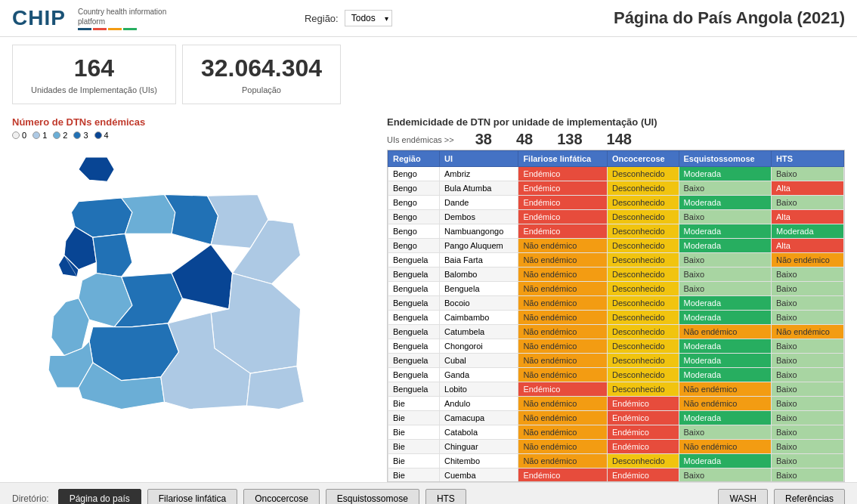 The height and width of the screenshot is (504, 857). I want to click on table-cell-2-3: Desconhecido, so click(642, 203).